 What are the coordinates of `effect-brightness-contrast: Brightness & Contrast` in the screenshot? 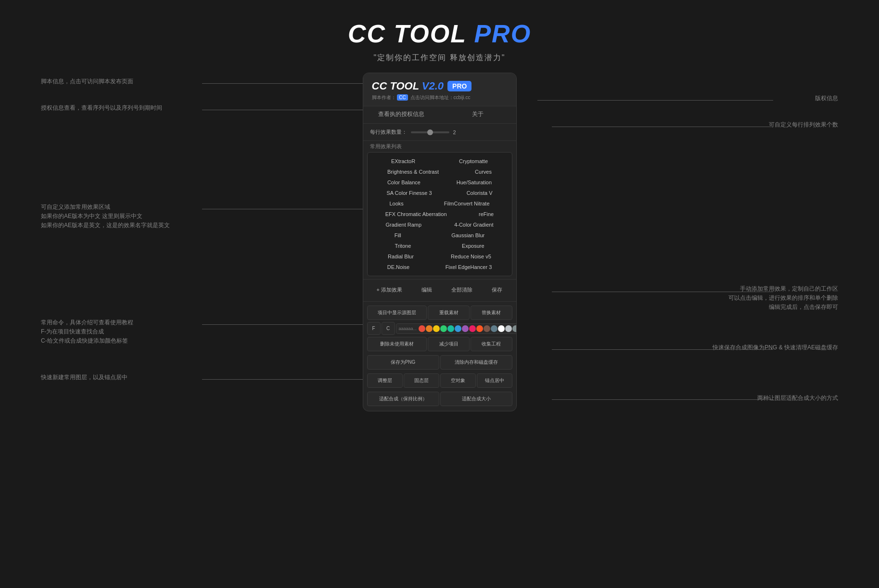 It's located at (413, 172).